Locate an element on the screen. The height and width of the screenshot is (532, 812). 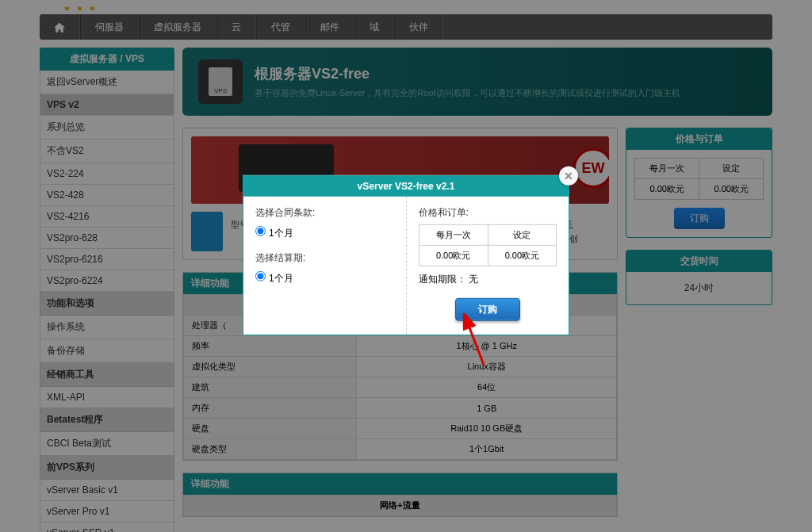
modal-price-monthly-value: 0.00欧元 is located at coordinates (454, 255).